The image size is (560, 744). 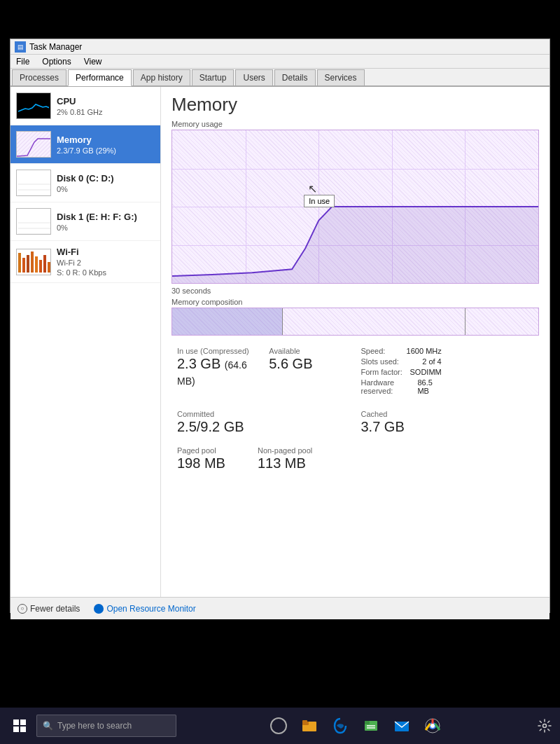 What do you see at coordinates (202, 450) in the screenshot?
I see `paged-label: Paged pool` at bounding box center [202, 450].